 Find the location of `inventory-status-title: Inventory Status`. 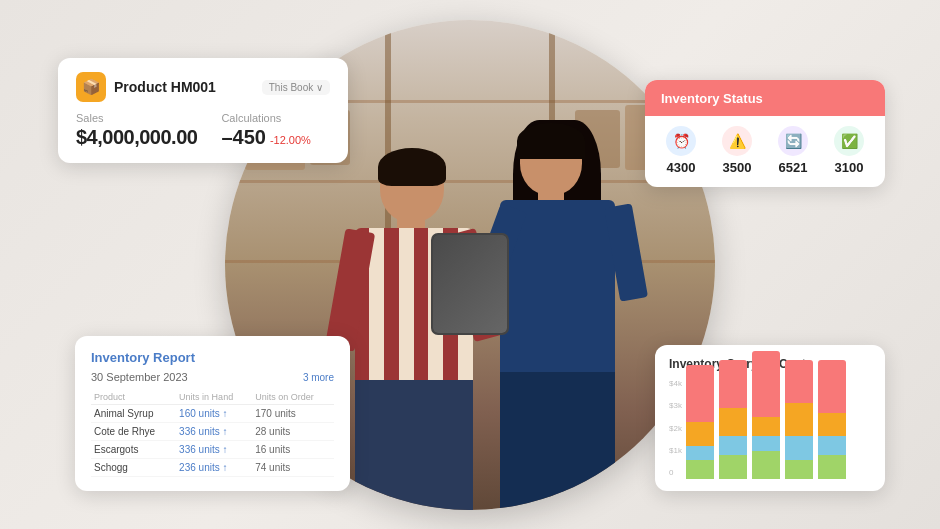

inventory-status-title: Inventory Status is located at coordinates (712, 98).